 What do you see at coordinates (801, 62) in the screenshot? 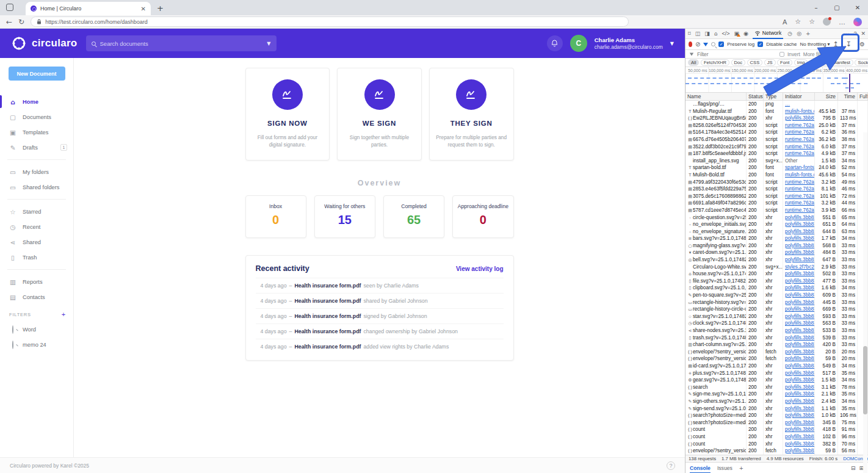
I see `resource-type-chip: Img` at bounding box center [801, 62].